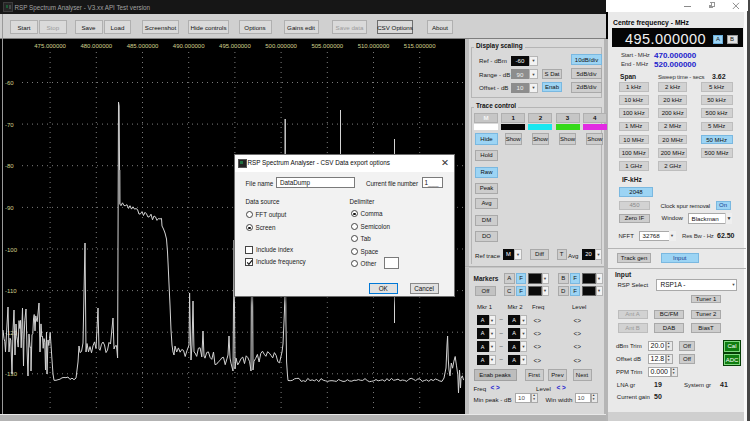 The width and height of the screenshot is (750, 421). What do you see at coordinates (10, 125) in the screenshot?
I see `svg-text: -70` at bounding box center [10, 125].